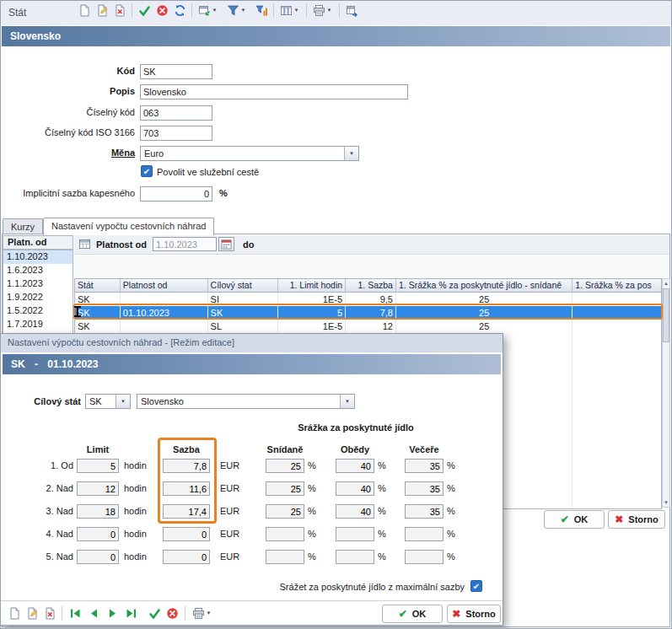 The image size is (672, 629). What do you see at coordinates (476, 586) in the screenshot?
I see `srazet-checkbox: ✔` at bounding box center [476, 586].